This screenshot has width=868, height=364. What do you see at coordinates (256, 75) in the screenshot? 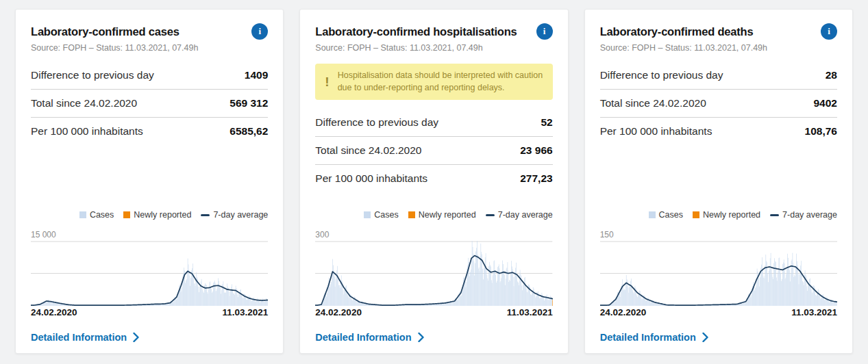
I see `stat-value: 1409` at bounding box center [256, 75].